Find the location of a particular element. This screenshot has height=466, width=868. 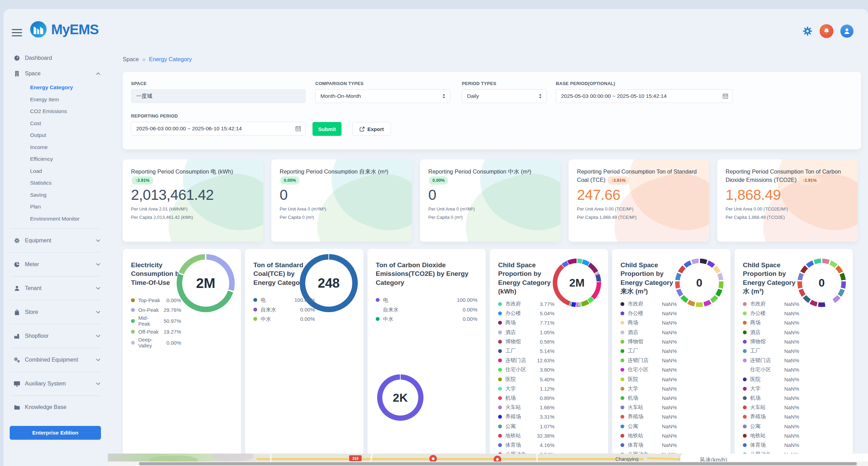

legend-item-养殖场: 养殖场3.31% is located at coordinates (550, 417).